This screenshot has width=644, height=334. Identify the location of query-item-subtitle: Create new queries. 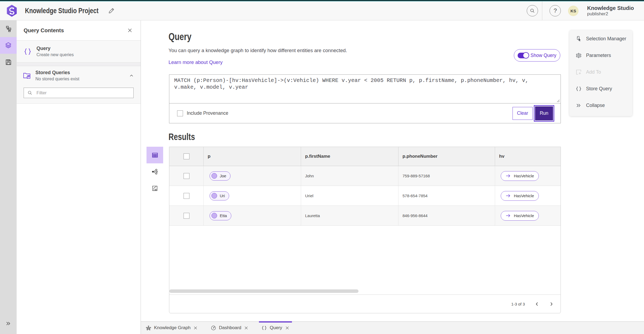
(55, 55).